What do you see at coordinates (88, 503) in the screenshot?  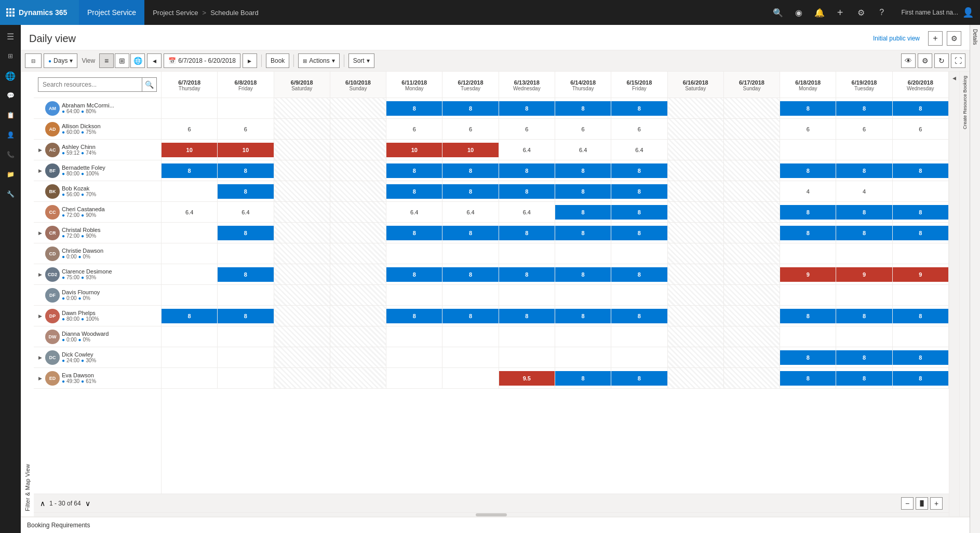 I see `expand-icon: ∨` at bounding box center [88, 503].